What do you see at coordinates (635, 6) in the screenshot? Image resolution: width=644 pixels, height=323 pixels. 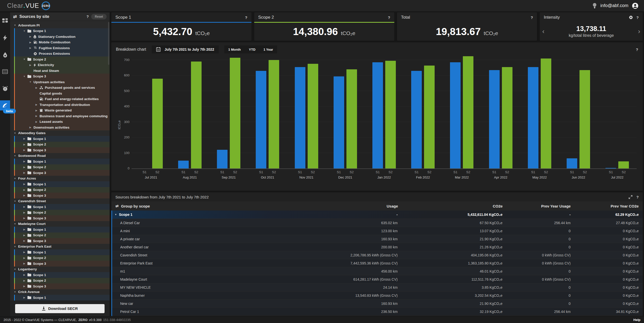 I see `user-avatar-icon` at bounding box center [635, 6].